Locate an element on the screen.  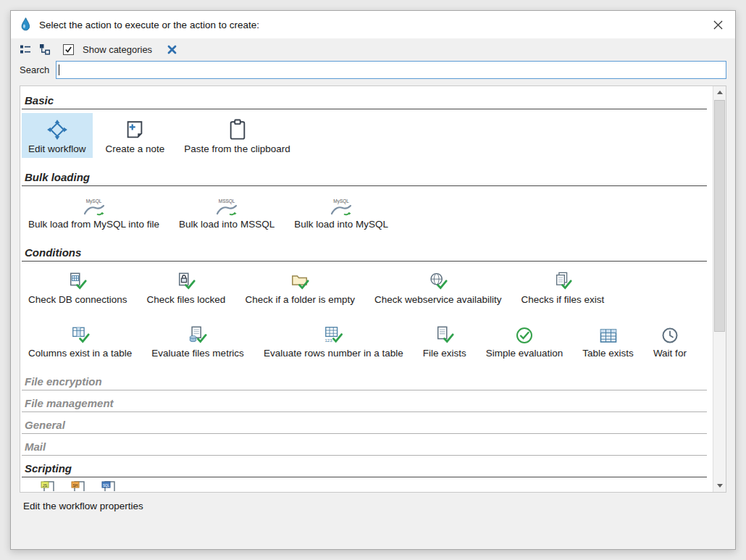
category-items-row: Check DB connections Check files locked is located at coordinates (364, 288).